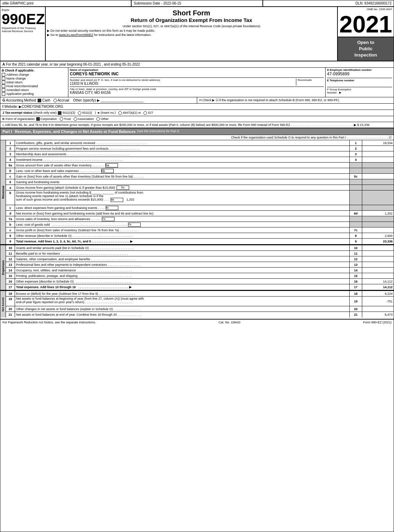  Describe the element at coordinates (359, 82) in the screenshot. I see `section-d: D Employer identification number 47-0995…` at that location.